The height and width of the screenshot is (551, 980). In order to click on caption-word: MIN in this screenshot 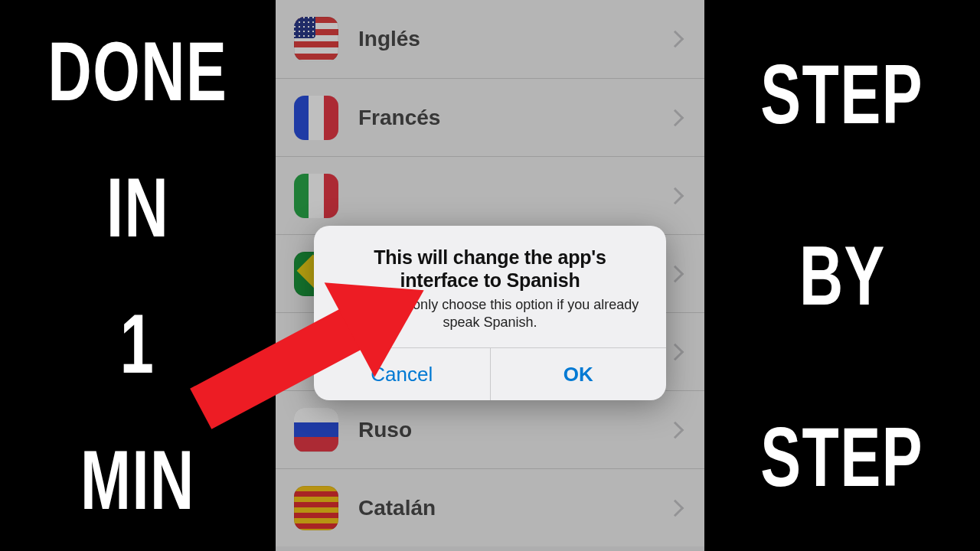, I will do `click(138, 480)`.